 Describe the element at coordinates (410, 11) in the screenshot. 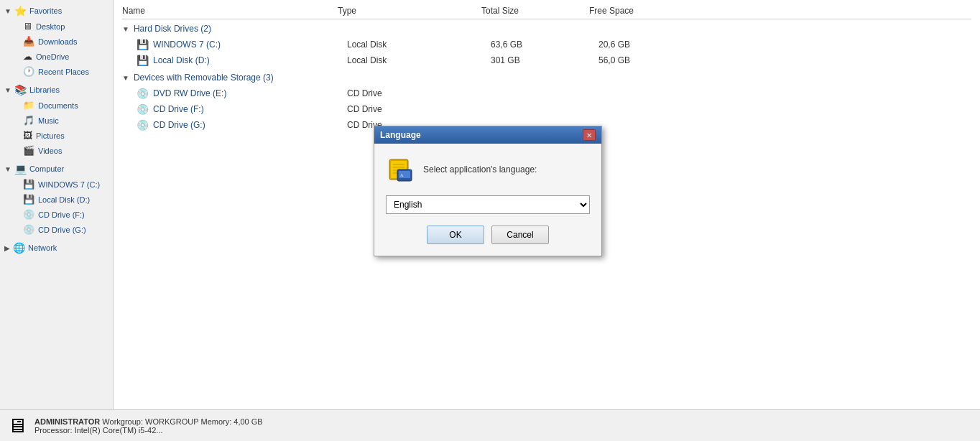

I see `col-header-type: Type` at that location.